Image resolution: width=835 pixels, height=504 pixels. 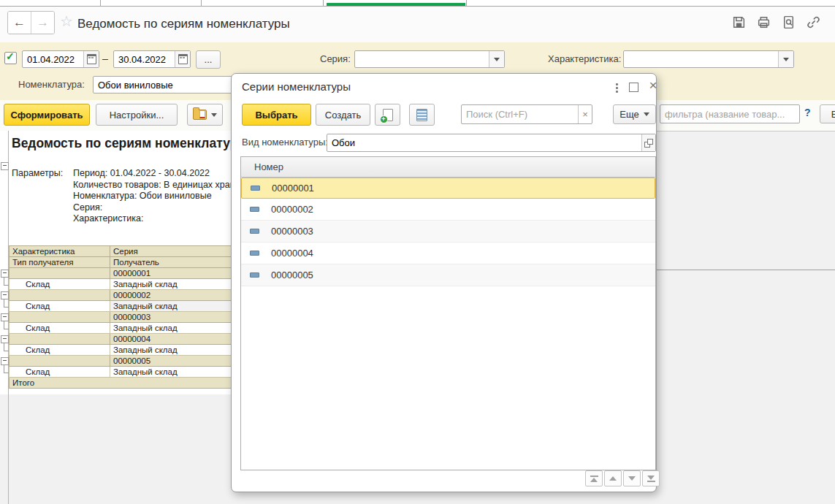 I want to click on series-number: 00000003, so click(x=292, y=231).